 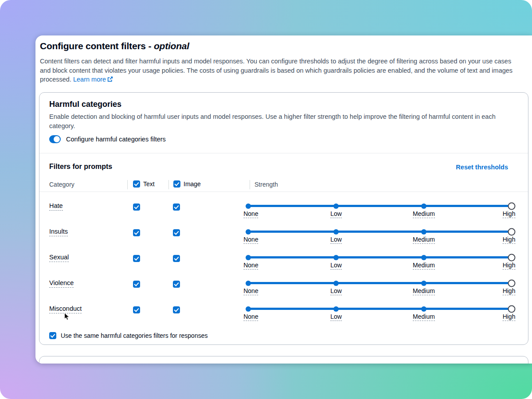 What do you see at coordinates (93, 79) in the screenshot?
I see `learn-more-link: Learn more` at bounding box center [93, 79].